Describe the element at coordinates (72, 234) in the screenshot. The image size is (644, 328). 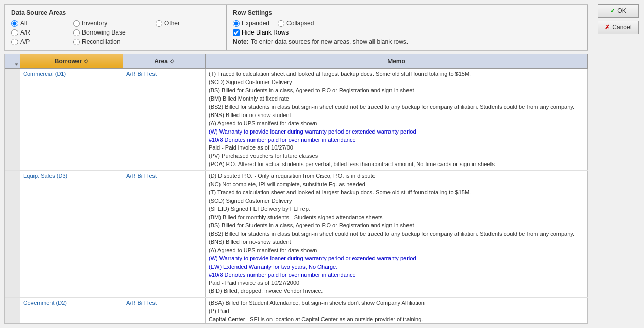
I see `borrower-cell: Equip. Sales (D3)` at that location.